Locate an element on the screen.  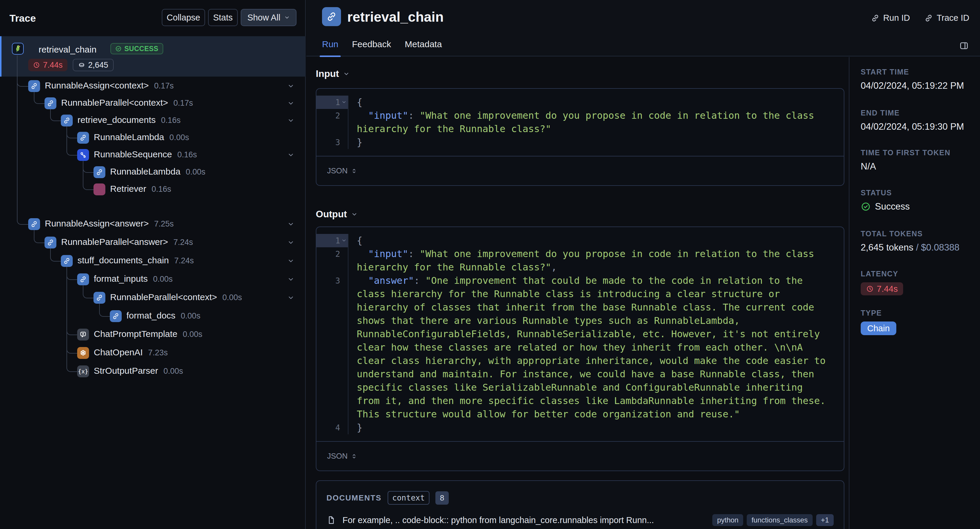
code-content: } is located at coordinates (588, 142).